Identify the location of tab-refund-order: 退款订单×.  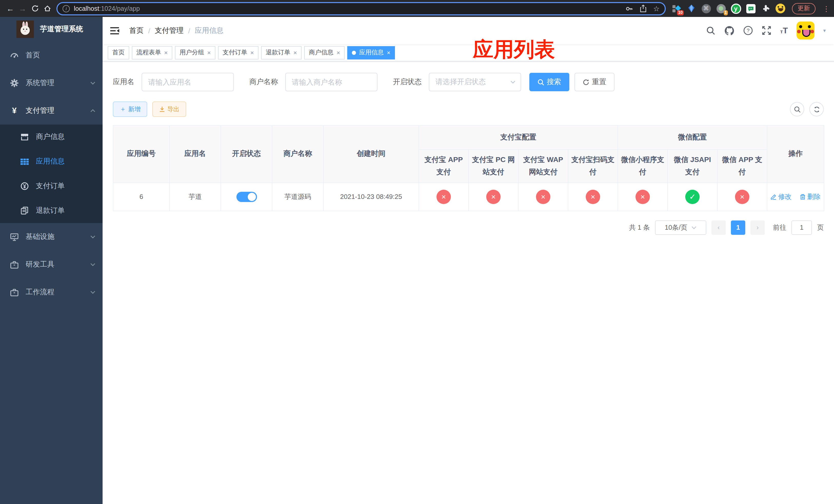
(281, 53).